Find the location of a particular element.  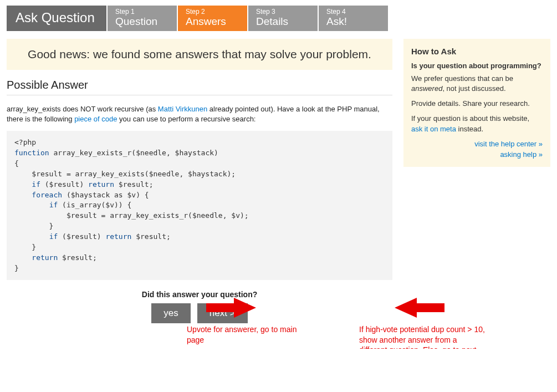

prompt-question: Did this answer your question? is located at coordinates (200, 294).